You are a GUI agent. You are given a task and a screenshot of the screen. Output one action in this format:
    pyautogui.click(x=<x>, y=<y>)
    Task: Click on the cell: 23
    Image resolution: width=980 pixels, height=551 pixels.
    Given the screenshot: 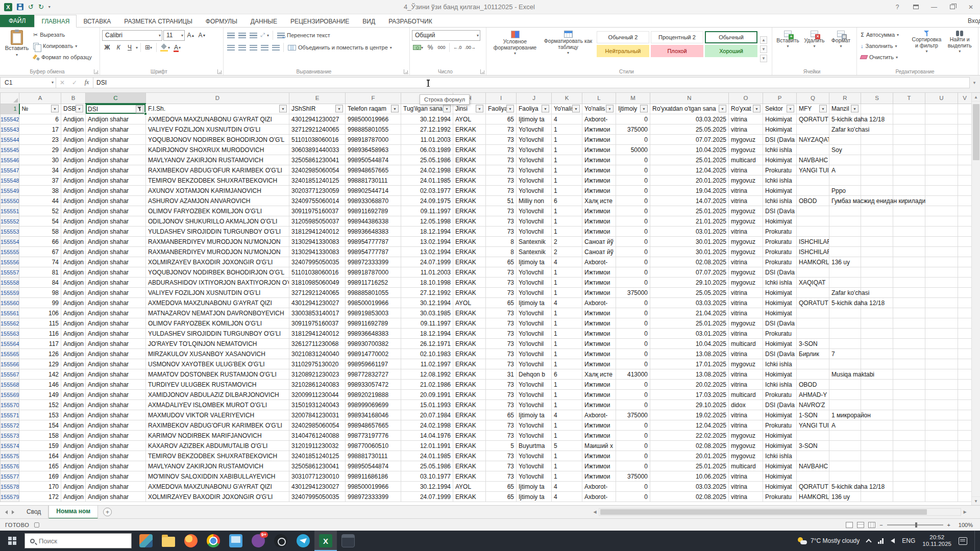 What is the action you would take?
    pyautogui.click(x=40, y=140)
    